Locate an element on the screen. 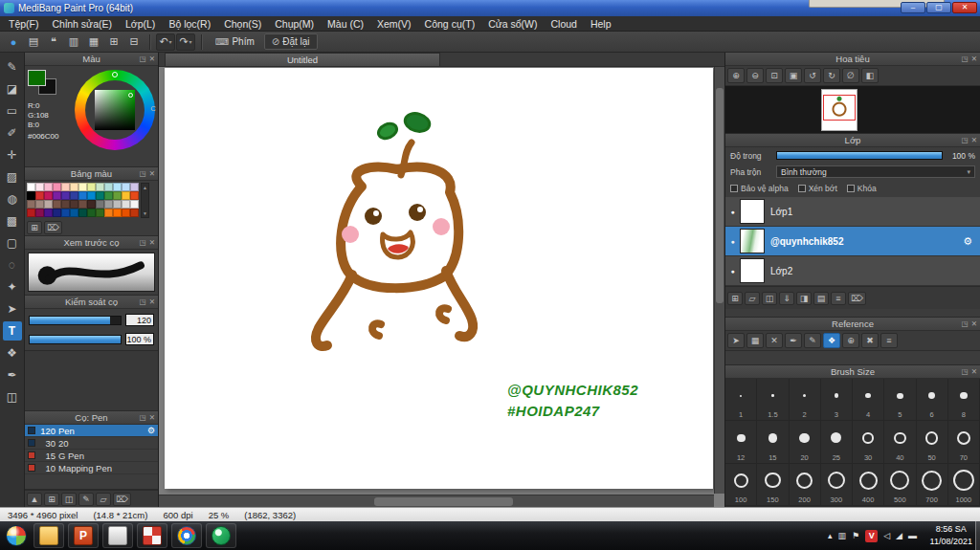 Image resolution: width=980 pixels, height=550 pixels. delete-layer-icon: ⌦ is located at coordinates (858, 298).